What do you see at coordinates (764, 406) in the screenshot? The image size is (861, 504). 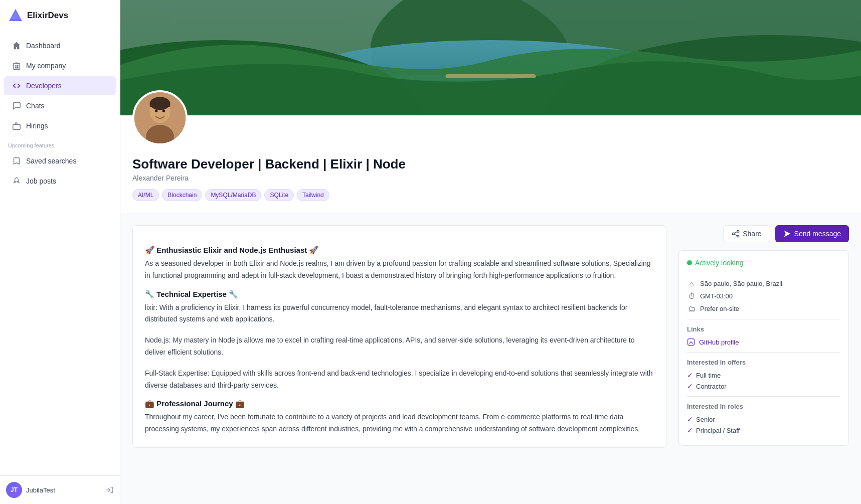 I see `roles-section-title: Interested in roles` at bounding box center [764, 406].